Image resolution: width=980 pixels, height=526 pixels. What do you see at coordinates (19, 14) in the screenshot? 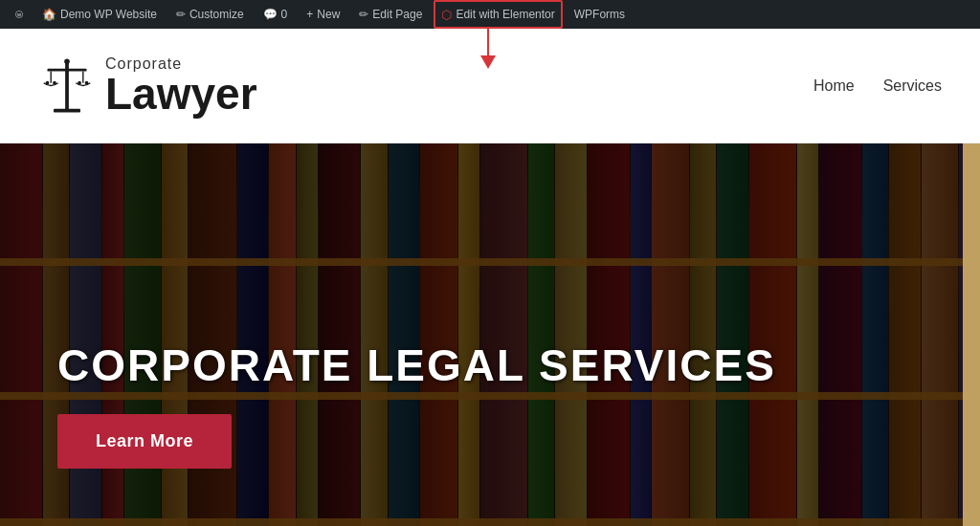
I see `wp-logo-button: W` at bounding box center [19, 14].